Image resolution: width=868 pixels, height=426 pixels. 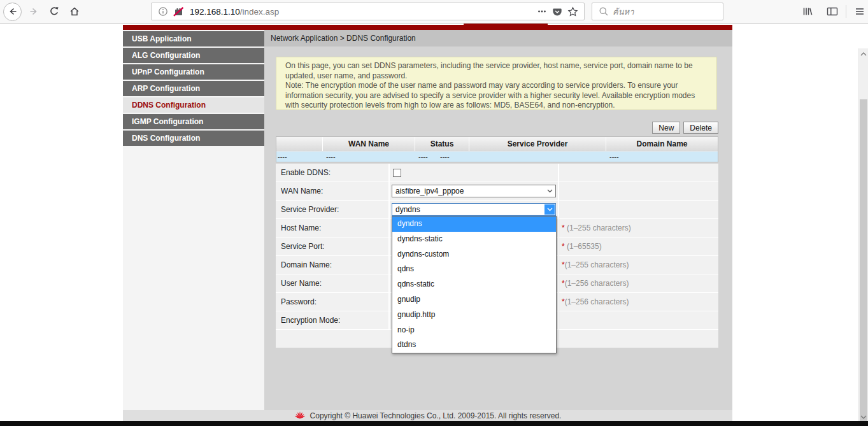 I want to click on label-user-name: User Name:, so click(x=332, y=283).